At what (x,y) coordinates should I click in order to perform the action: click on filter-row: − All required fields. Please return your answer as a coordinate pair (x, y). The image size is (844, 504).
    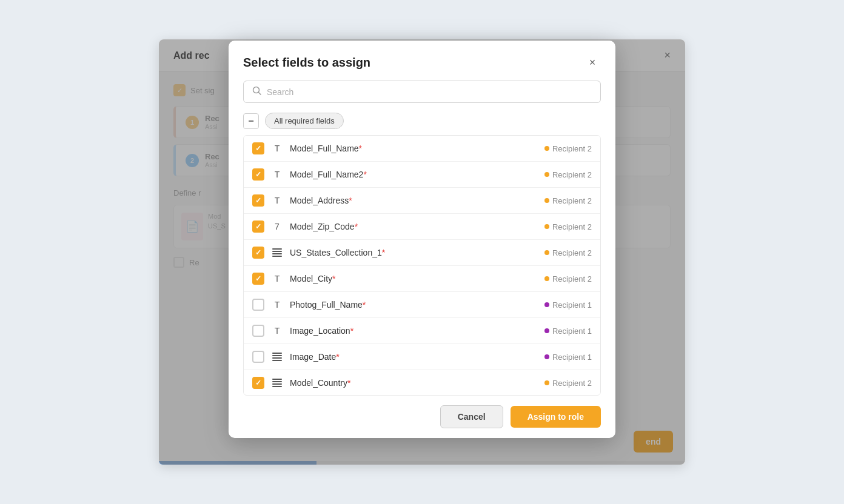
    Looking at the image, I should click on (422, 124).